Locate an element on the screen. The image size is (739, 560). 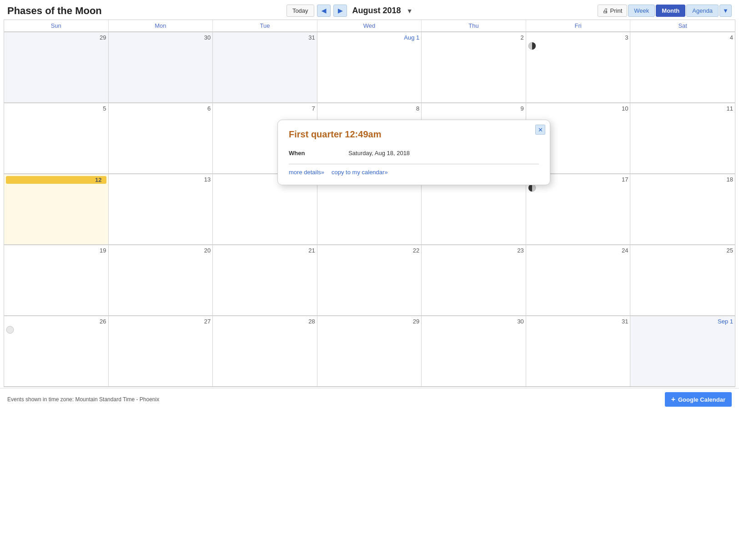
day-cell: 2 is located at coordinates (474, 67).